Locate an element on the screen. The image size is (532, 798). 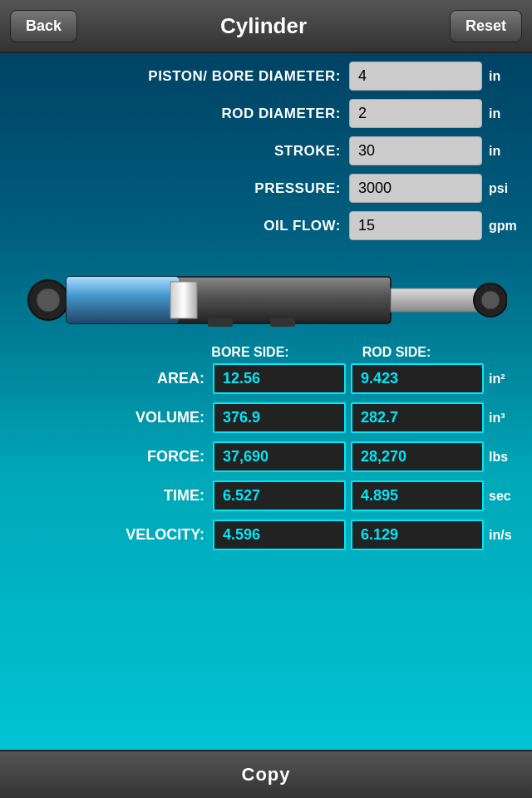
input-row-oil-flow: OIL FLOW:gpm is located at coordinates (266, 226).